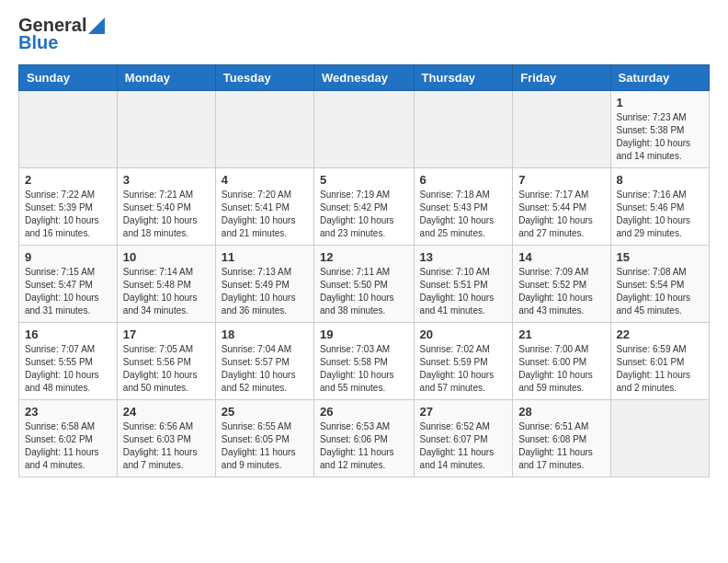  Describe the element at coordinates (660, 369) in the screenshot. I see `day-info: Sunrise: 6:59 AM Sunset: 6:01 PM Dayligh…` at that location.